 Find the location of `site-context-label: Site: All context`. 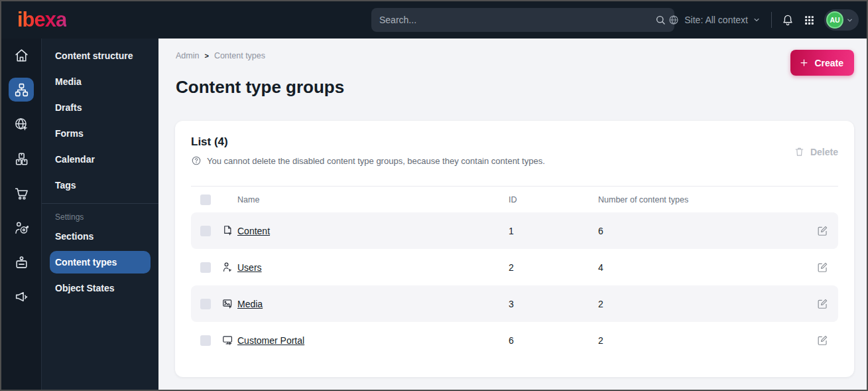

site-context-label: Site: All context is located at coordinates (716, 20).